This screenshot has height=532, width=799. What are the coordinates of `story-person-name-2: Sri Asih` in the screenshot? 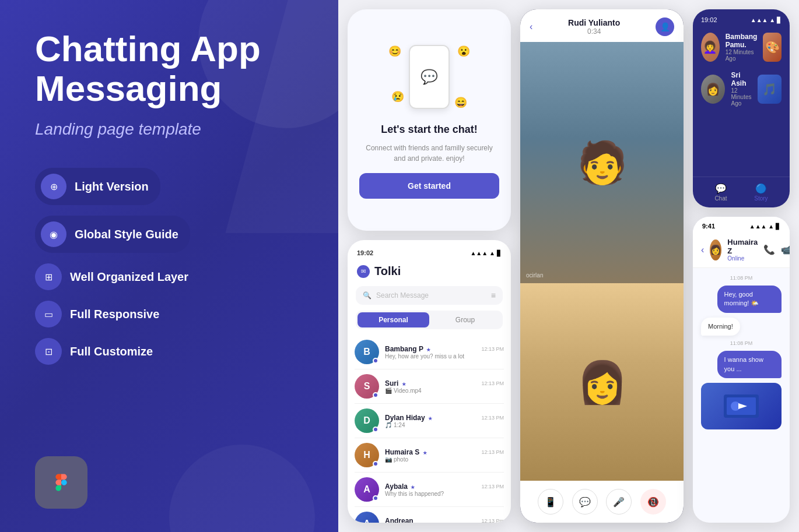 It's located at (741, 79).